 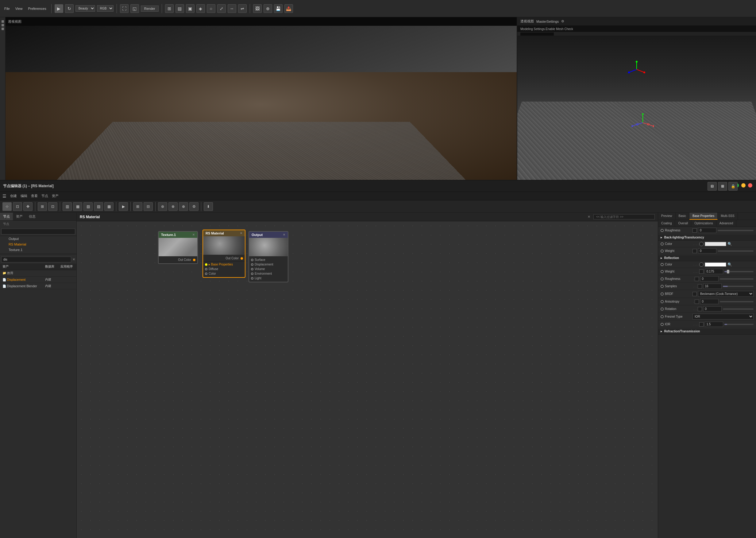 What do you see at coordinates (163, 207) in the screenshot?
I see `filter-btn-1: ⊛` at bounding box center [163, 207].